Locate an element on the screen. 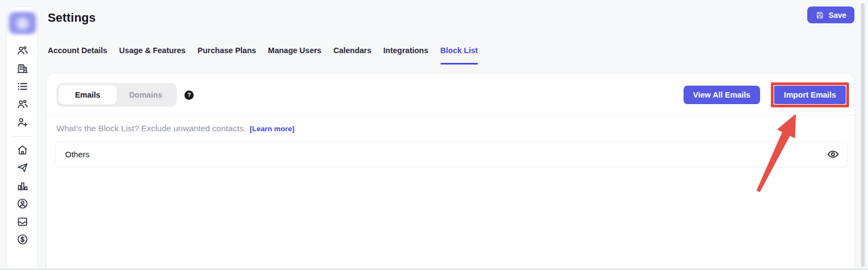 The image size is (868, 270). tab-account-details: Account Details is located at coordinates (78, 52).